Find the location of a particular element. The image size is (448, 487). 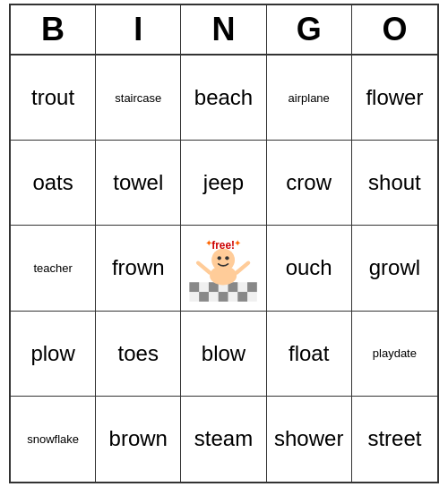

cell-2-4: growl is located at coordinates (394, 269).